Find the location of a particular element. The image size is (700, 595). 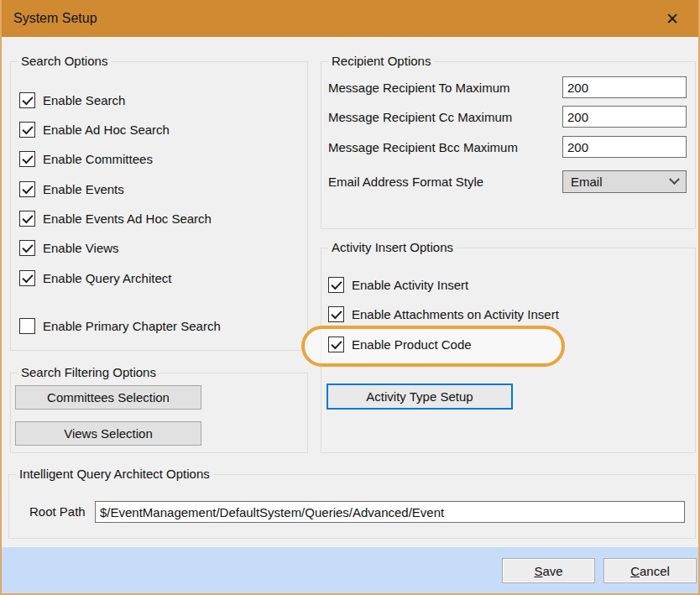

chevron-down-icon is located at coordinates (675, 180).